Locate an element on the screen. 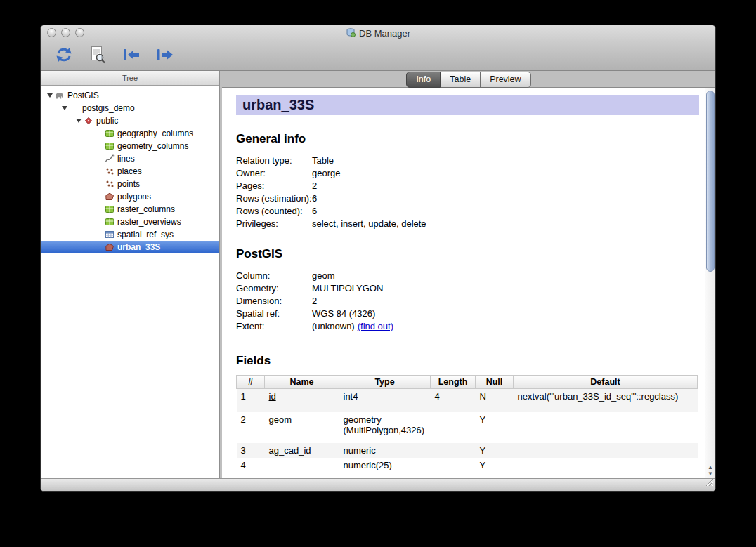 This screenshot has width=756, height=547. vertical-scrollbar: ▲ ▼ is located at coordinates (710, 283).